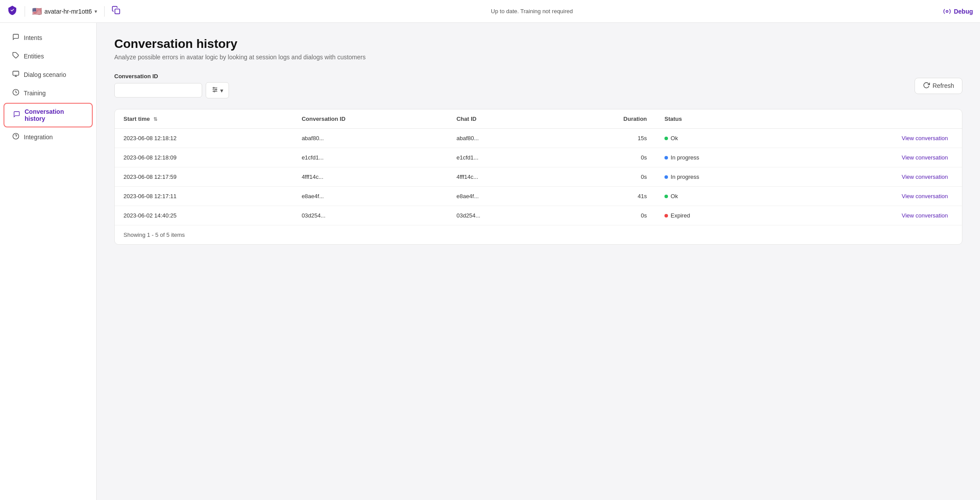  Describe the element at coordinates (48, 115) in the screenshot. I see `sidebar-item-conversation-history: Conversation history` at that location.